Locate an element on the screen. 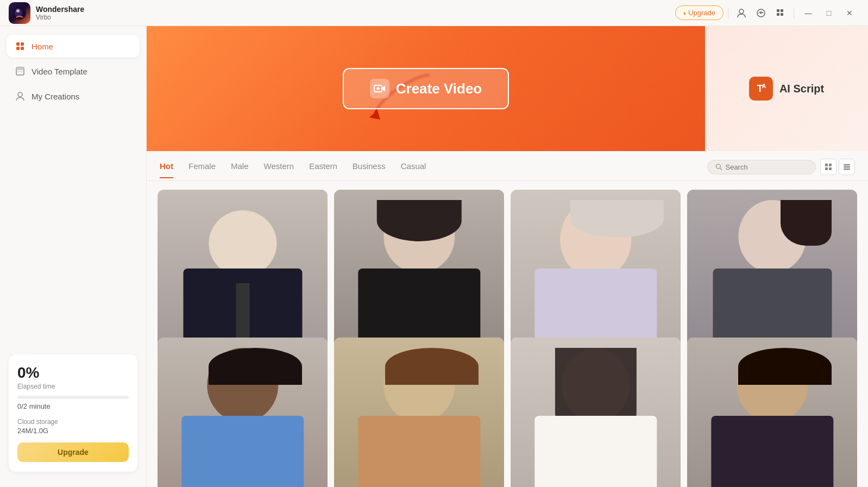 The width and height of the screenshot is (868, 487). silhouette-man2 is located at coordinates (419, 413).